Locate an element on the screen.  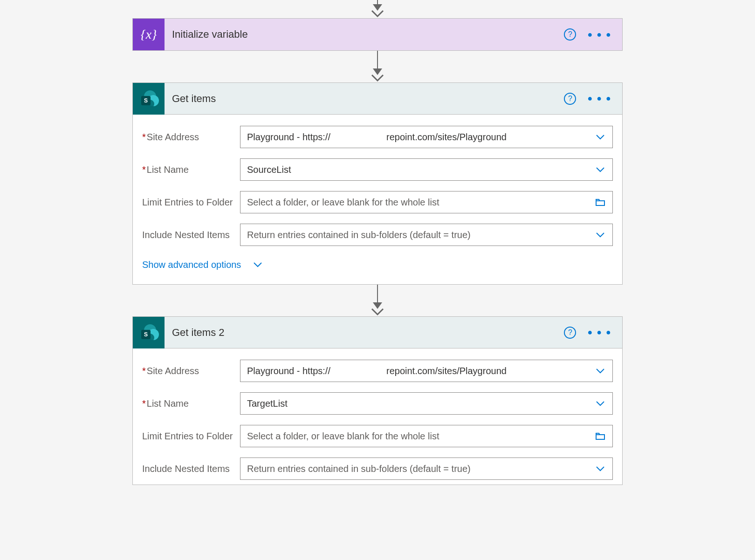
field-list-name: *List Name SourceList is located at coordinates (378, 170).